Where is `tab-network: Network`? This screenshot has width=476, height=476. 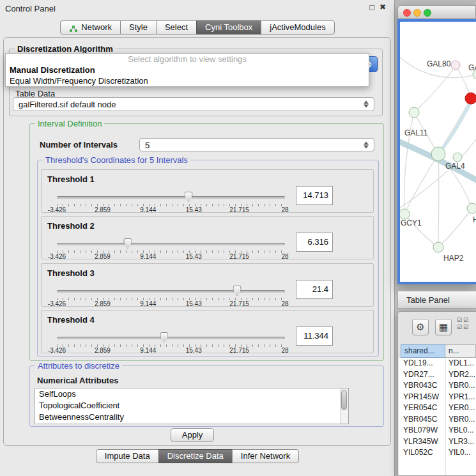 tab-network: Network is located at coordinates (91, 27).